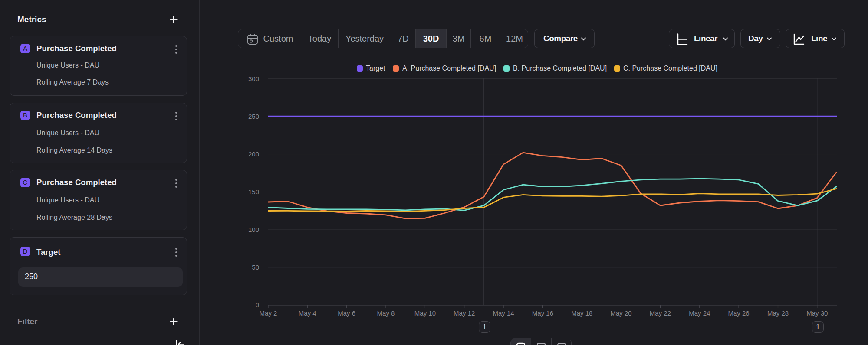 The height and width of the screenshot is (345, 868). What do you see at coordinates (386, 313) in the screenshot?
I see `svg-text: May 8` at bounding box center [386, 313].